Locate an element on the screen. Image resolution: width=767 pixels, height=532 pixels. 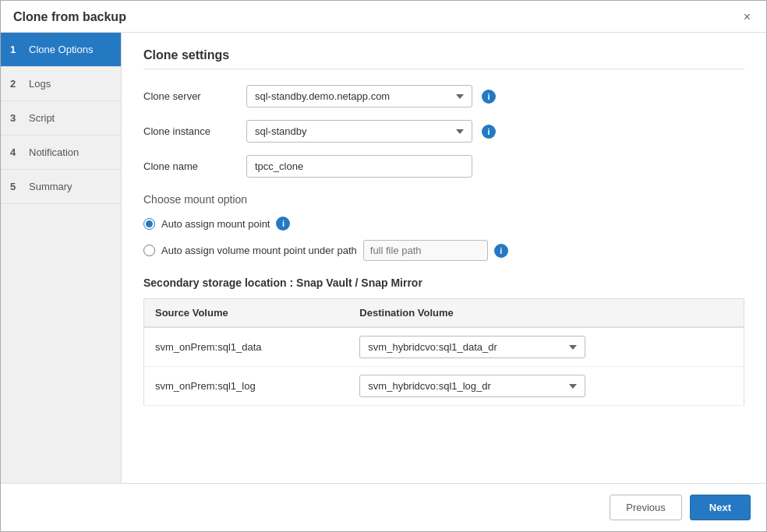
step-5-number: 5 is located at coordinates (16, 187).